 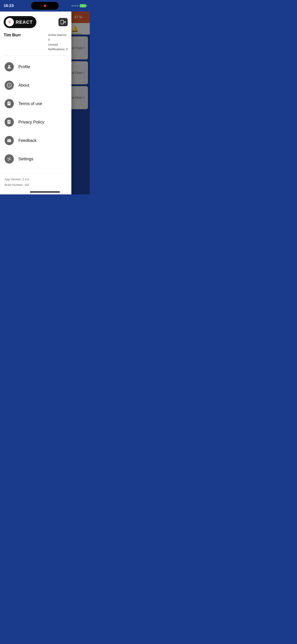 What do you see at coordinates (58, 45) in the screenshot?
I see `unread-notifications-label: Unread` at bounding box center [58, 45].